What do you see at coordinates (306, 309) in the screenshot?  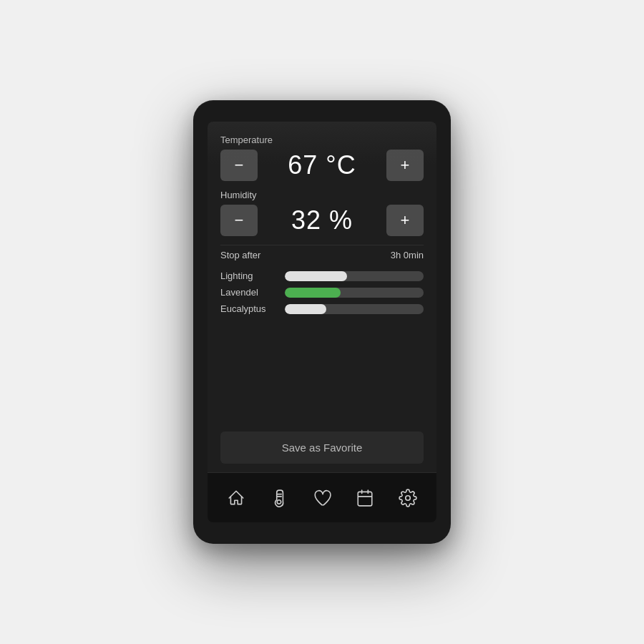 I see `eucalyptus-fill` at bounding box center [306, 309].